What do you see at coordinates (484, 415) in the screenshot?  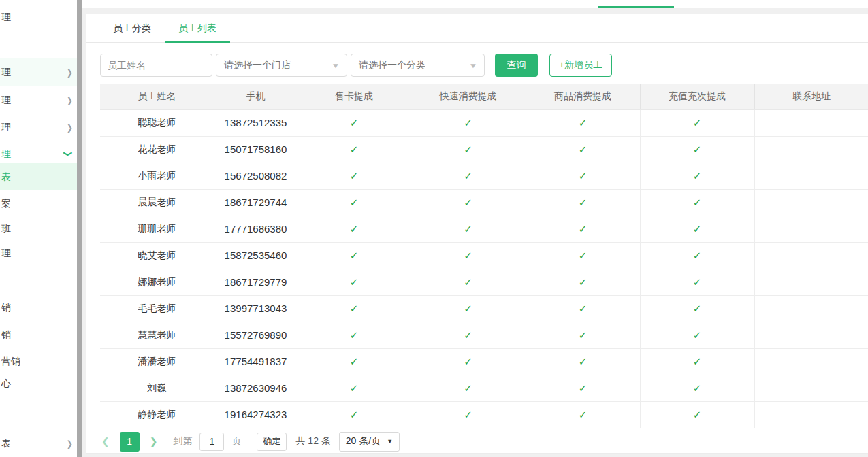 I see `table-row: 静静老师19164274323✓✓✓✓` at bounding box center [484, 415].